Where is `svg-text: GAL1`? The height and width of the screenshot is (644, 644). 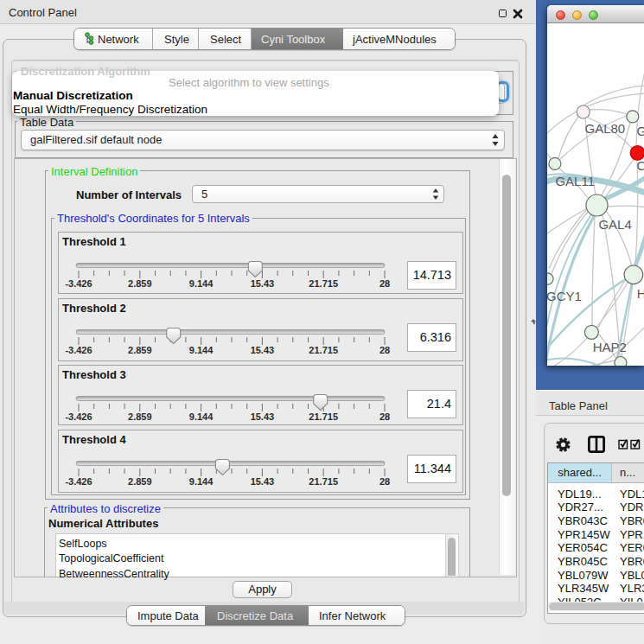
svg-text: GAL1 is located at coordinates (641, 131).